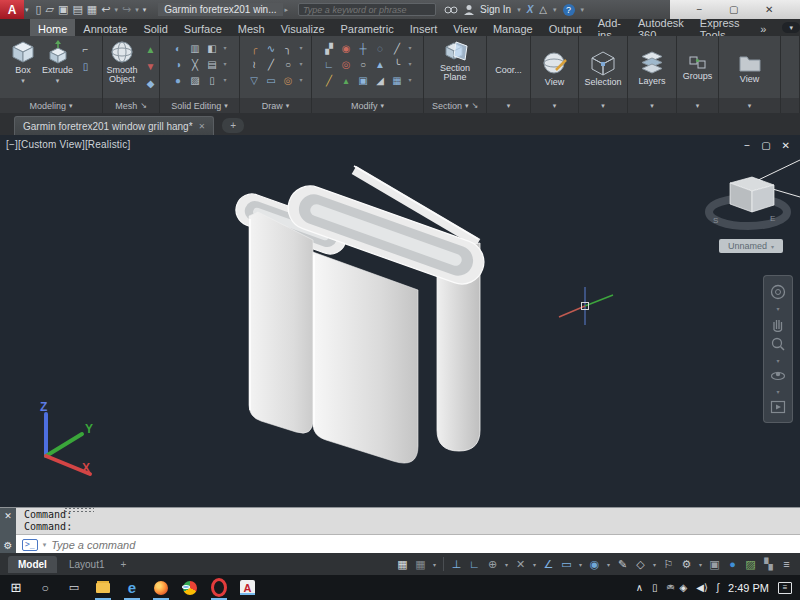 Image resolution: width=800 pixels, height=600 pixels. What do you see at coordinates (716, 220) in the screenshot?
I see `compass-south-label: S` at bounding box center [716, 220].